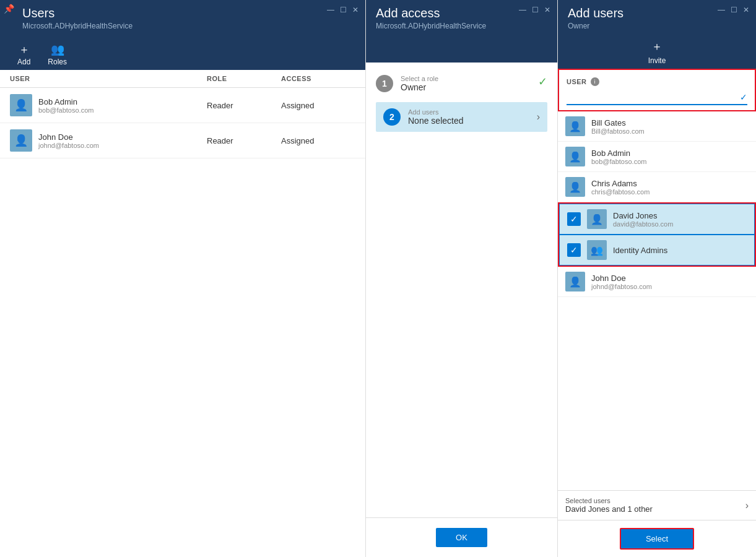 This screenshot has height=557, width=756. What do you see at coordinates (469, 121) in the screenshot?
I see `step2-value: None selected` at bounding box center [469, 121].